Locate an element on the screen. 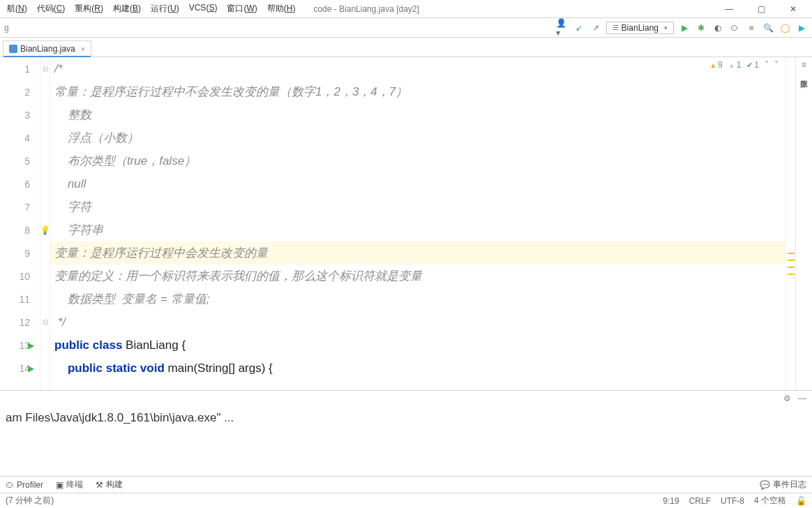 Image resolution: width=812 pixels, height=508 pixels. editor-tabs: BianLiang.java × is located at coordinates (406, 47).